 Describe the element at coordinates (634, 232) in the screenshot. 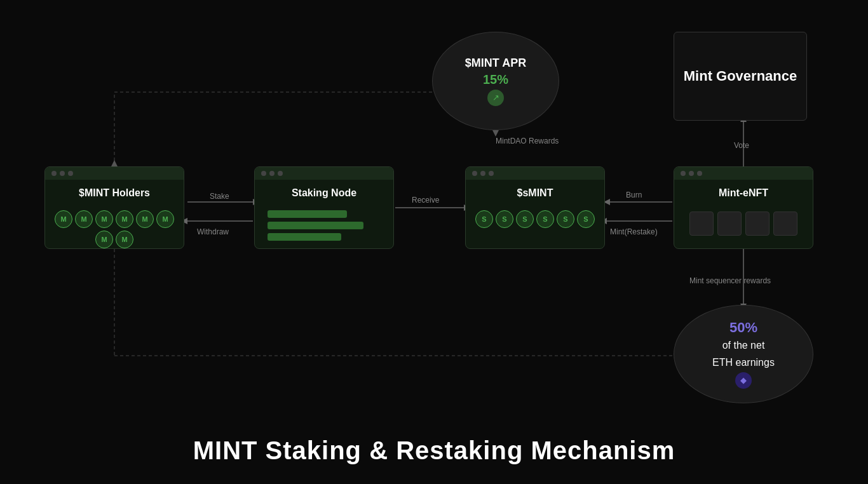

I see `mint-restake-label: Mint(Restake)` at that location.